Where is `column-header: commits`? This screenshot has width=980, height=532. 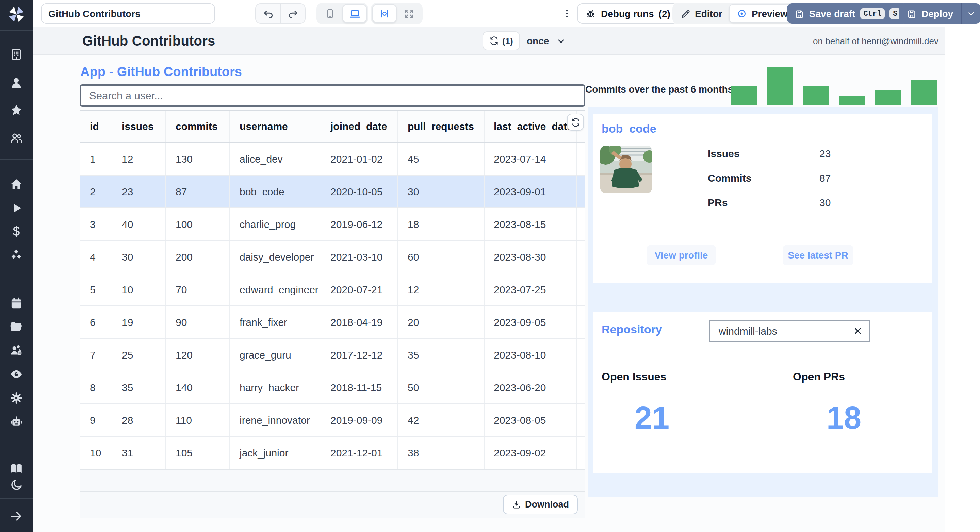
column-header: commits is located at coordinates (198, 127).